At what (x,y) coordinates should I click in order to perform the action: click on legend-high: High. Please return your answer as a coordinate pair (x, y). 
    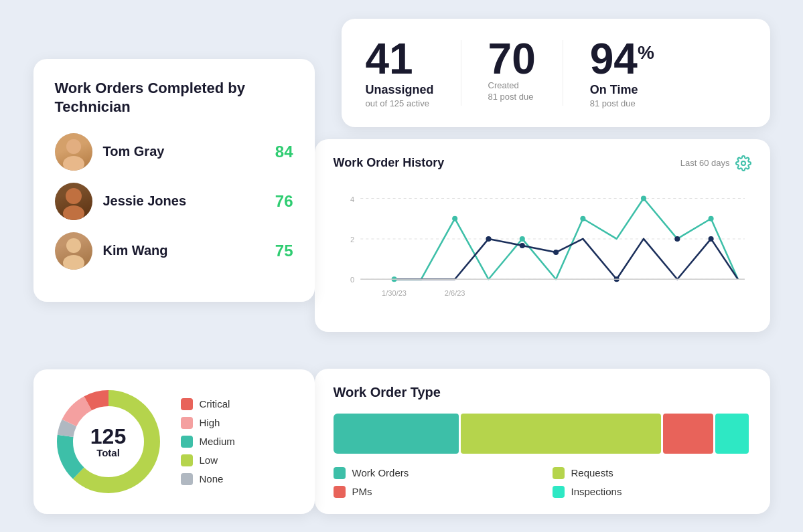
    Looking at the image, I should click on (208, 423).